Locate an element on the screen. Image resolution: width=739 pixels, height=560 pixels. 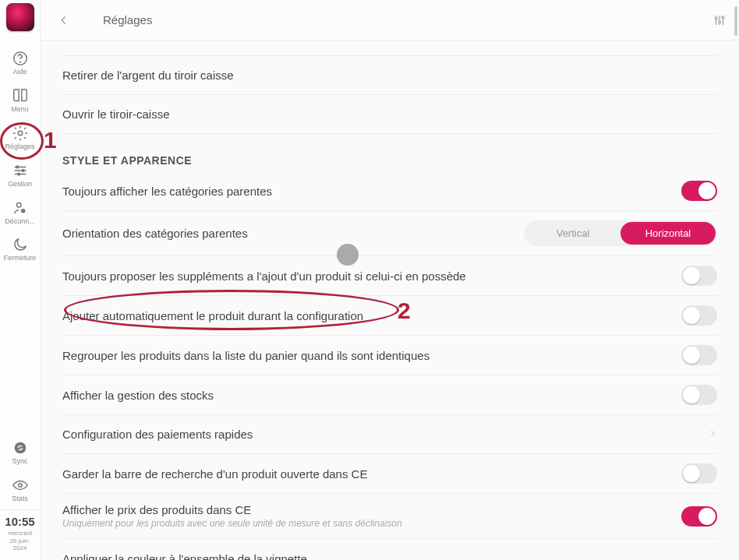
row-label: Toujours proposer les suppléments a l'aj… is located at coordinates (372, 276).